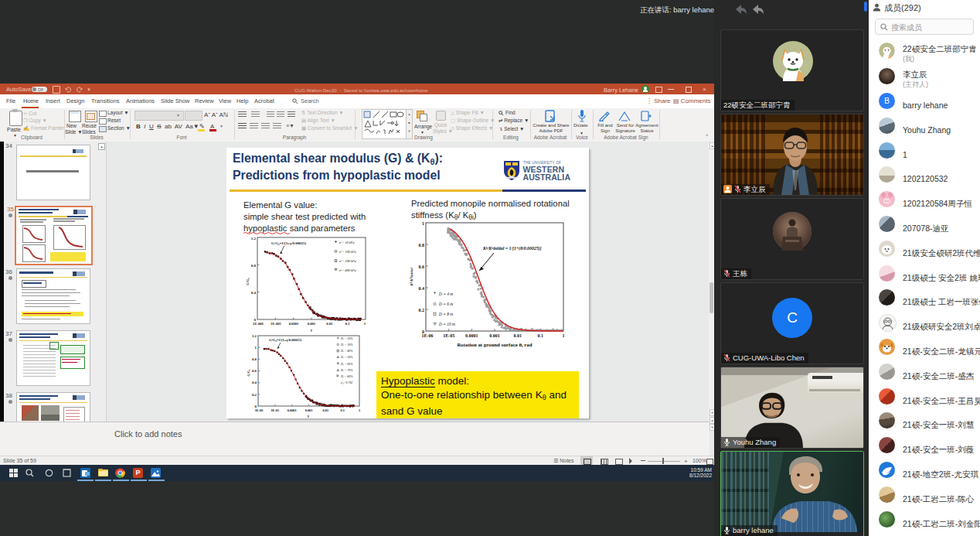 This screenshot has width=980, height=536. Describe the element at coordinates (258, 323) in the screenshot. I see `svg-text: 1E-006` at that location.